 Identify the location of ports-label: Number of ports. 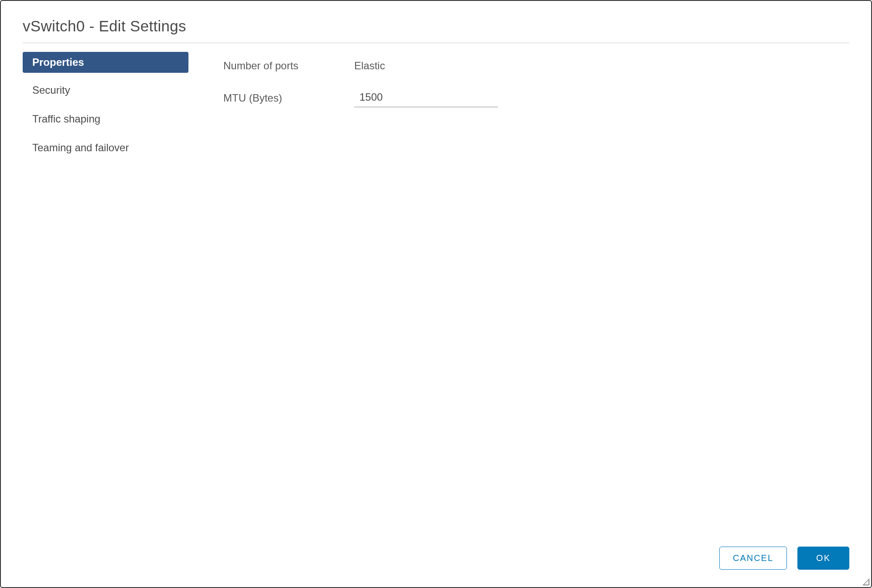
(289, 66).